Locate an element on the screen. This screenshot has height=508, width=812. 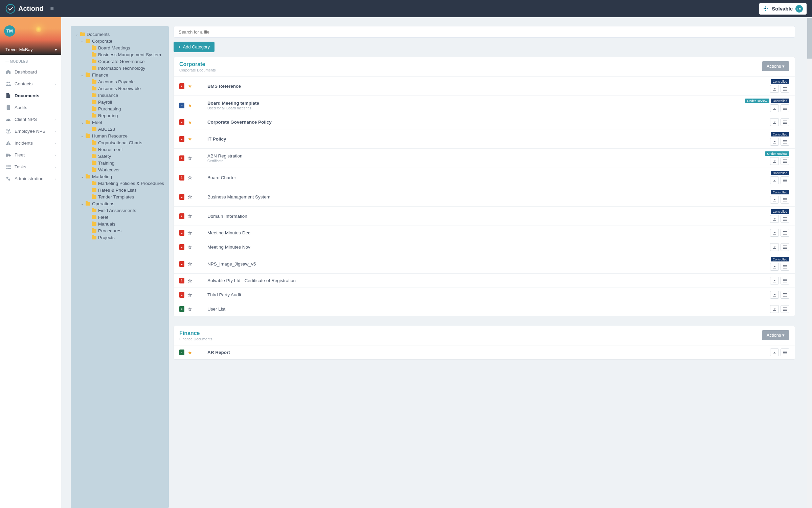
scrollbar-thumb is located at coordinates (810, 38).